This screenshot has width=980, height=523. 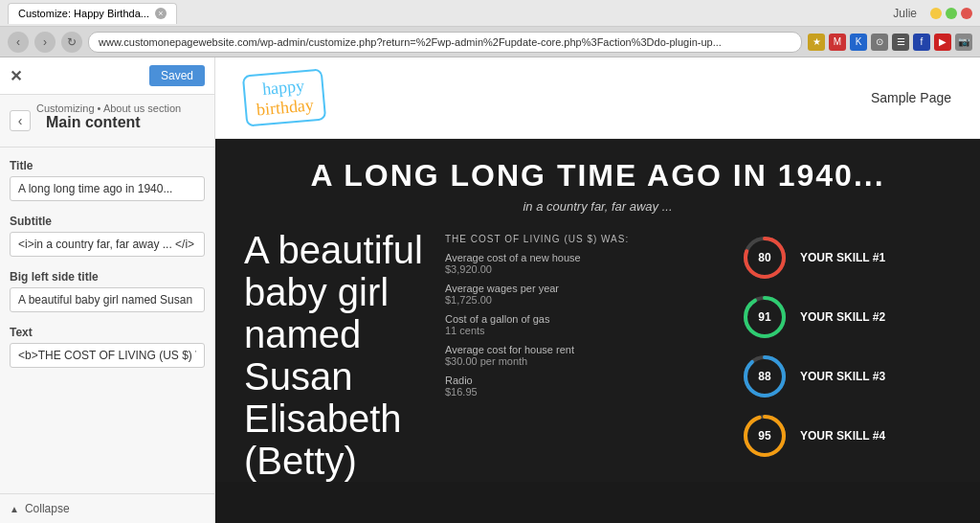 I want to click on field-label-text: Text, so click(x=107, y=332).